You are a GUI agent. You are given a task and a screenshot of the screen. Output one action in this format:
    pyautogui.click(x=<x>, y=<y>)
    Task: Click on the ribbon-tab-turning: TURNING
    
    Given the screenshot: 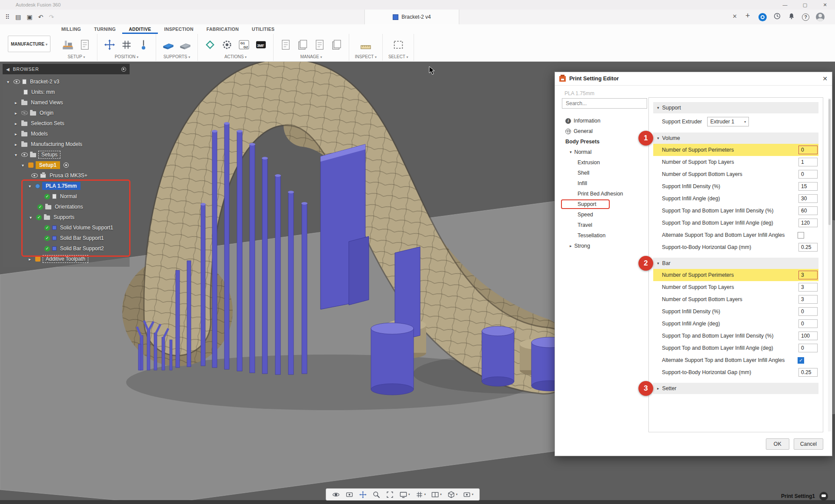 What is the action you would take?
    pyautogui.click(x=105, y=29)
    